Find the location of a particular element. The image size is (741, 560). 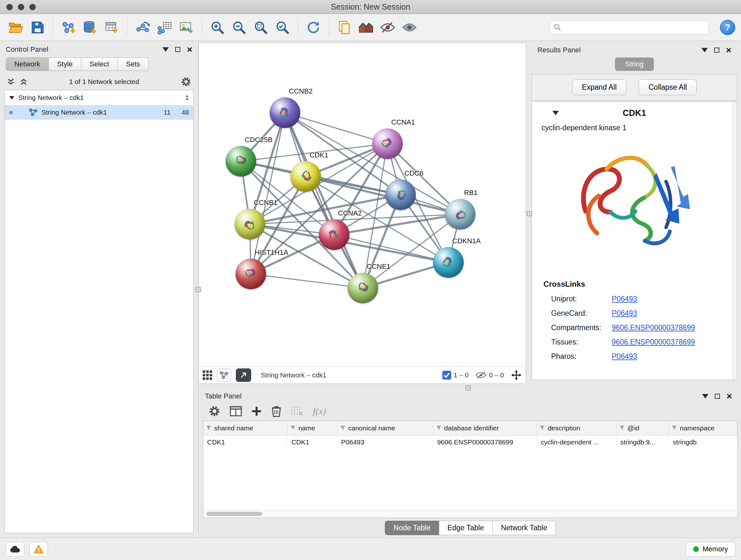

search-input is located at coordinates (634, 27).